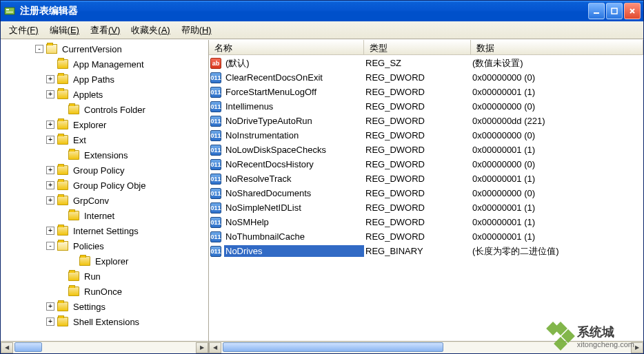 The image size is (644, 354). Describe the element at coordinates (105, 200) in the screenshot. I see `tree-node: +GrpConv` at that location.